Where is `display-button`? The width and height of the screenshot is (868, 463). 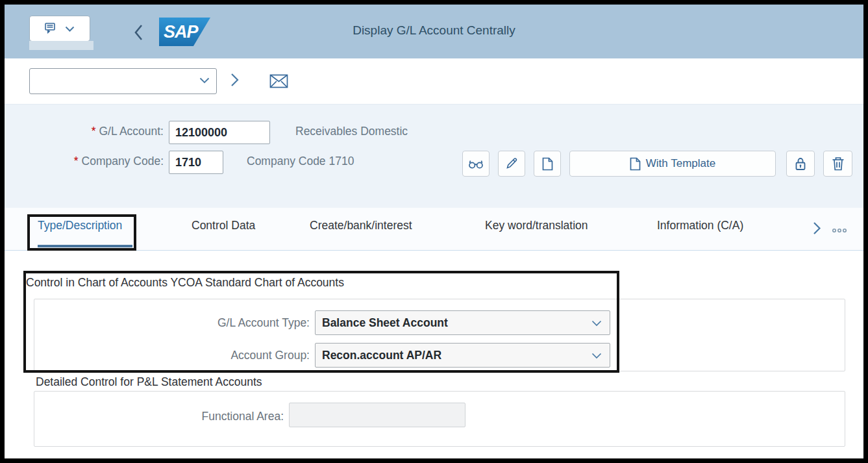 display-button is located at coordinates (476, 164).